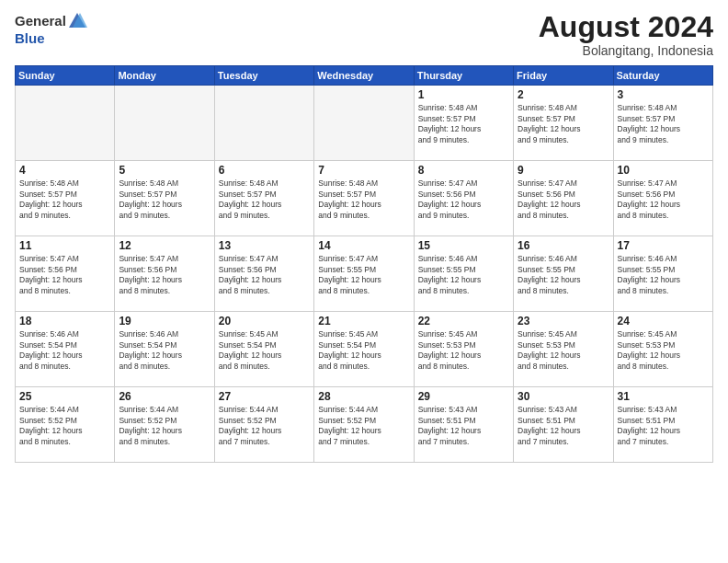  What do you see at coordinates (65, 350) in the screenshot?
I see `calendar-cell: 18Sunrise: 5:46 AMSunset: 5:54 PMDayligh…` at bounding box center [65, 350].